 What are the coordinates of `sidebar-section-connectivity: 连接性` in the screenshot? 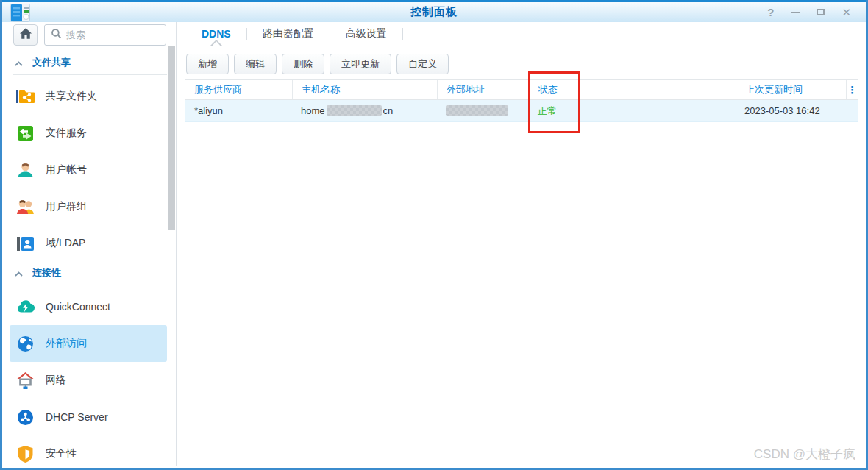 It's located at (90, 274).